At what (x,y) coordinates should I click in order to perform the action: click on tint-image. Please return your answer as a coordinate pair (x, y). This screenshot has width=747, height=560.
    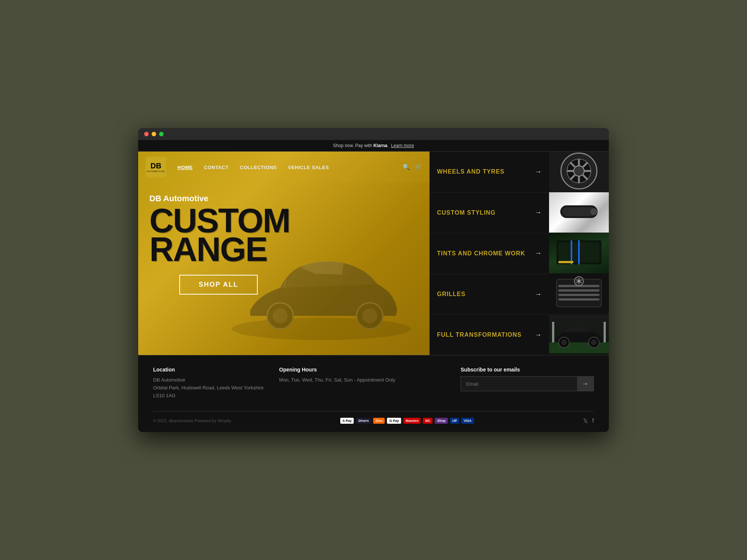
    Looking at the image, I should click on (579, 253).